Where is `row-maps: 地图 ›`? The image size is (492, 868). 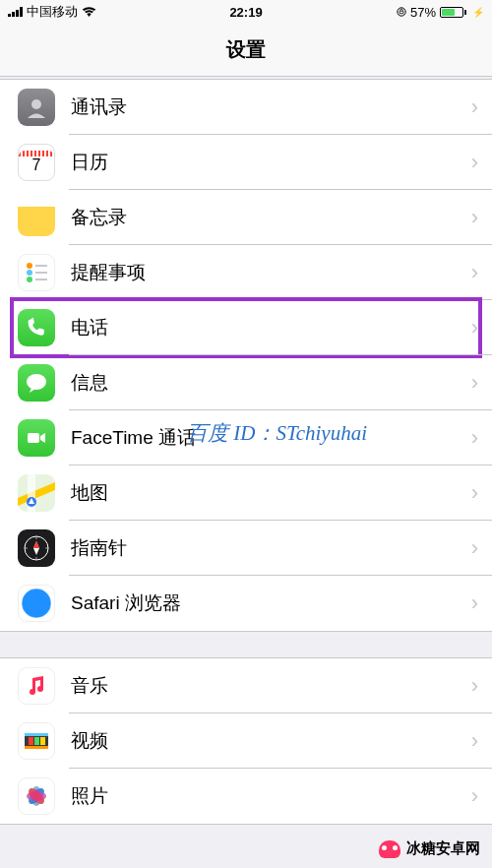 row-maps: 地图 › is located at coordinates (246, 493).